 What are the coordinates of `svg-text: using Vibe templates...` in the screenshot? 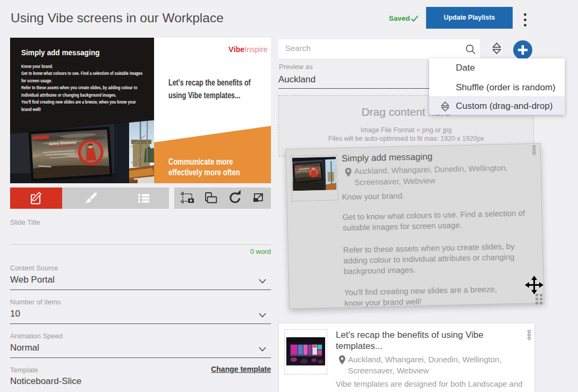 It's located at (205, 95).